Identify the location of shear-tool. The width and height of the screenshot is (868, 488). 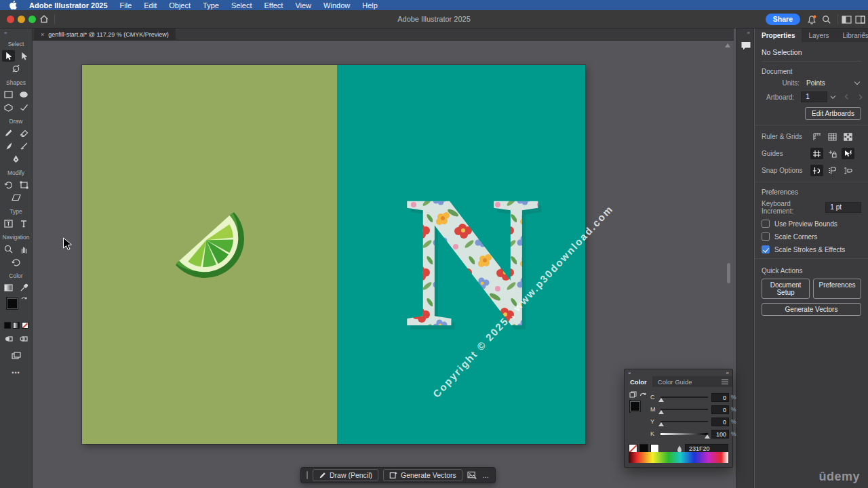
(16, 198).